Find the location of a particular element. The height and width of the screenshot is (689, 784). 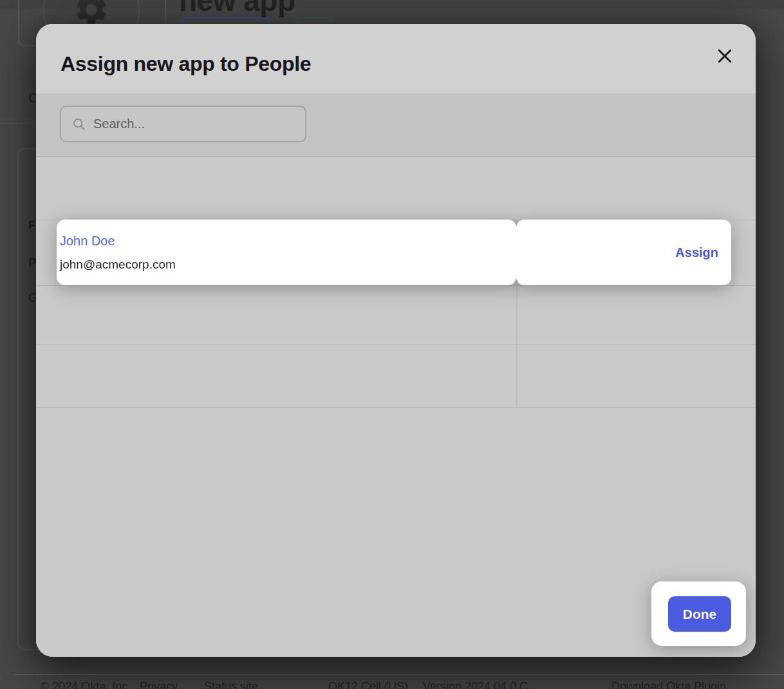

footer-divider is located at coordinates (399, 675).